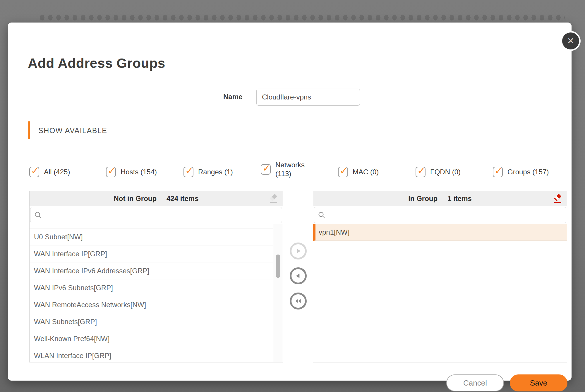 This screenshot has height=392, width=585. What do you see at coordinates (298, 301) in the screenshot?
I see `move-all-left-button` at bounding box center [298, 301].